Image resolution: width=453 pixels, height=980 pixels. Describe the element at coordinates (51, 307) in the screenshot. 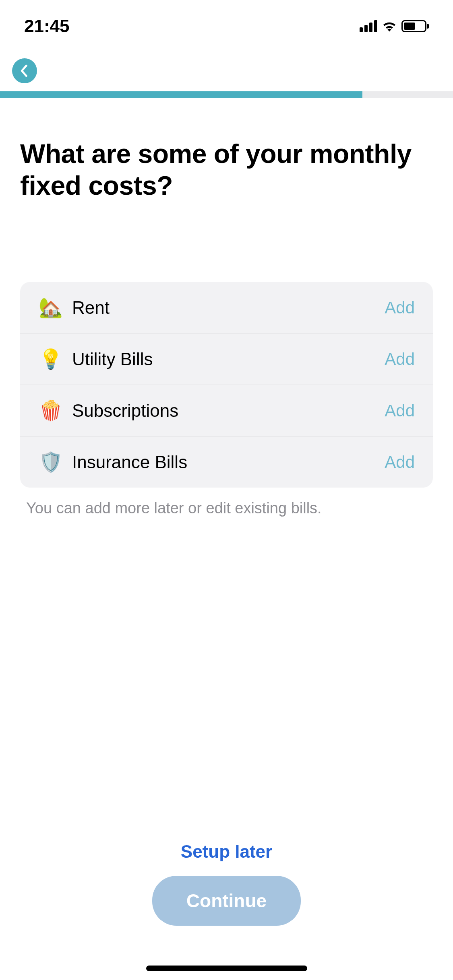

I see `house-icon: 🏡` at that location.